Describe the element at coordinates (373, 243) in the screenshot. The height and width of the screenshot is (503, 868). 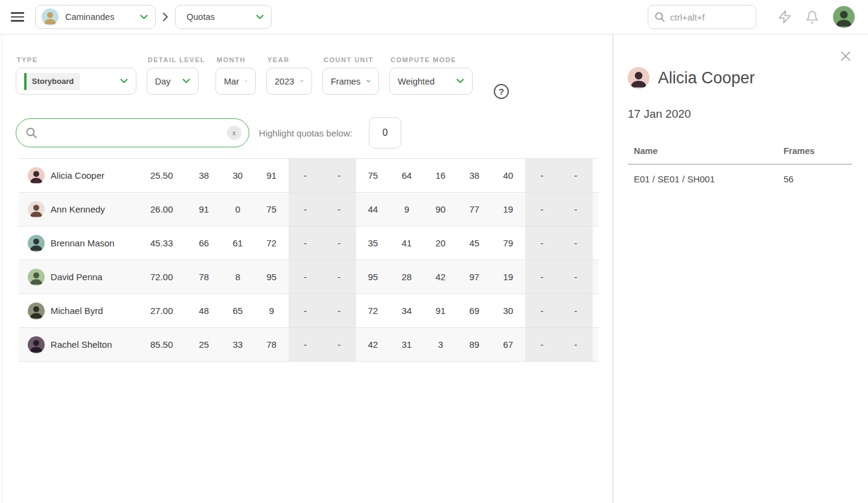
I see `day-quota-cell: 35` at that location.